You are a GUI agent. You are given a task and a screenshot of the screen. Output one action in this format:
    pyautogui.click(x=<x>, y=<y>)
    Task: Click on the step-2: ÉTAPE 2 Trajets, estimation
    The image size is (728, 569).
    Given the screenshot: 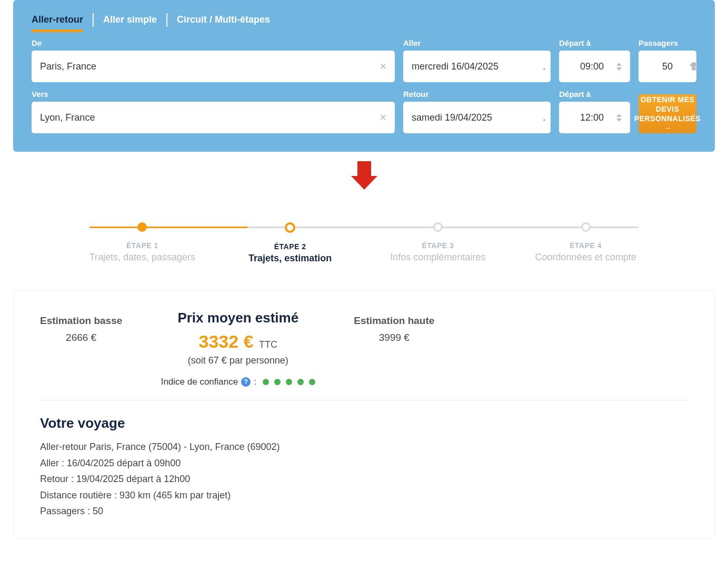 What is the action you would take?
    pyautogui.click(x=291, y=243)
    